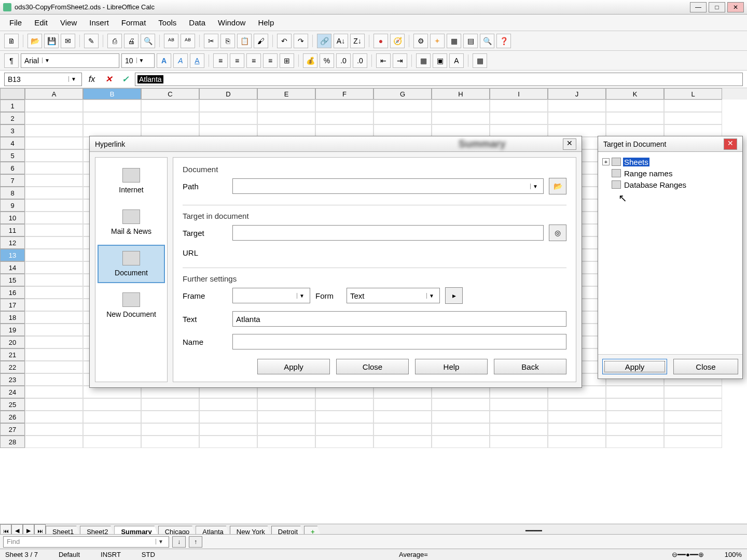 This screenshot has height=560, width=747. I want to click on row-header: 4, so click(12, 143).